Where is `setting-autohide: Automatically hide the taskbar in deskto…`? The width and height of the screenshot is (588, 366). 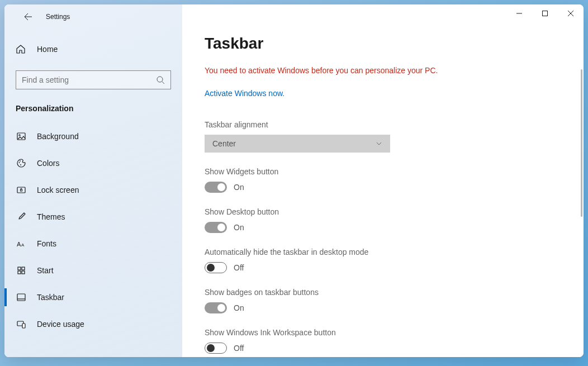
setting-autohide: Automatically hide the taskbar in deskto… is located at coordinates (383, 260).